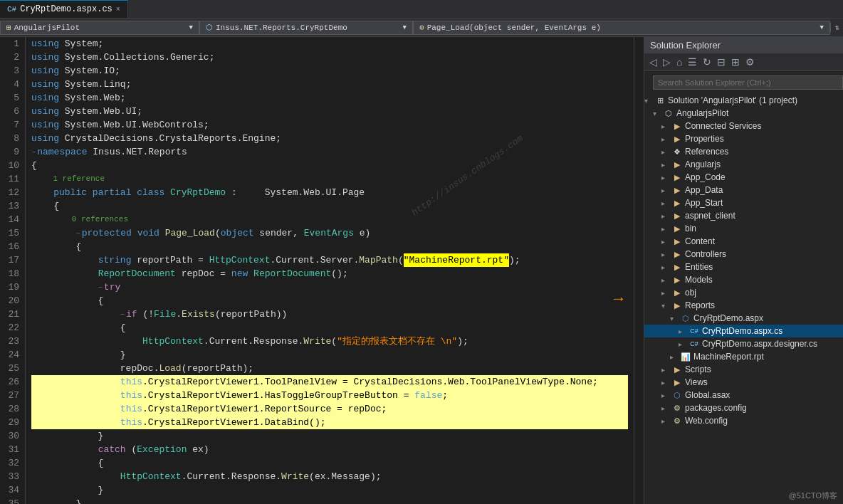 The image size is (843, 504). I want to click on namespace-dropdown: ⊞ AngularjsPilot ▼, so click(100, 28).